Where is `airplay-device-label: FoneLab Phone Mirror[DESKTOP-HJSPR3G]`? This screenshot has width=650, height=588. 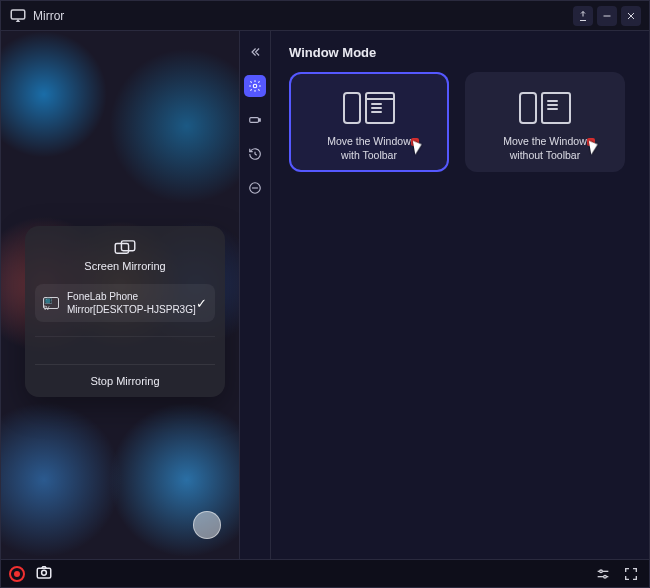
airplay-device-label: FoneLab Phone Mirror[DESKTOP-HJSPR3G] is located at coordinates (132, 303).